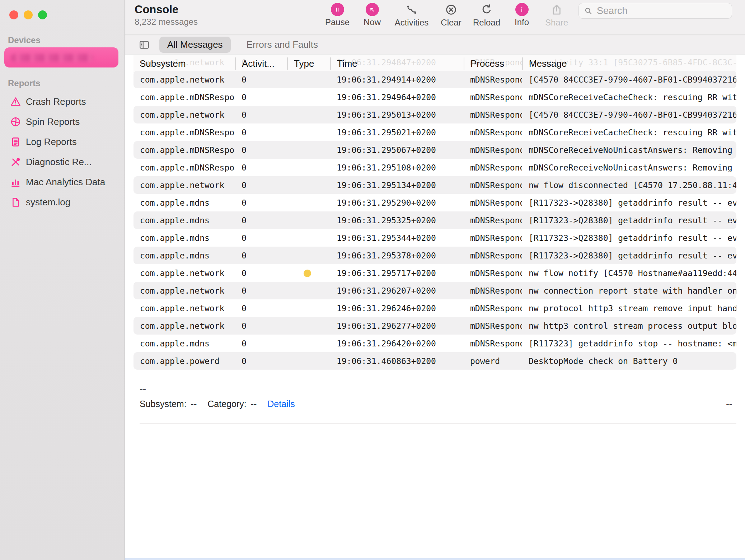 Image resolution: width=745 pixels, height=560 pixels. I want to click on minimize-button, so click(28, 15).